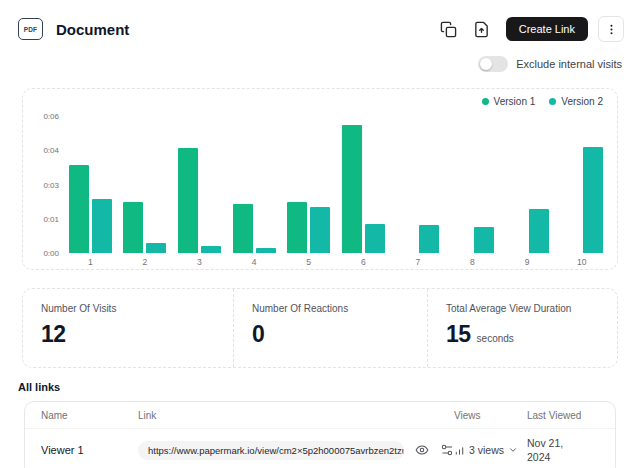  What do you see at coordinates (422, 450) in the screenshot?
I see `eye-icon` at bounding box center [422, 450].